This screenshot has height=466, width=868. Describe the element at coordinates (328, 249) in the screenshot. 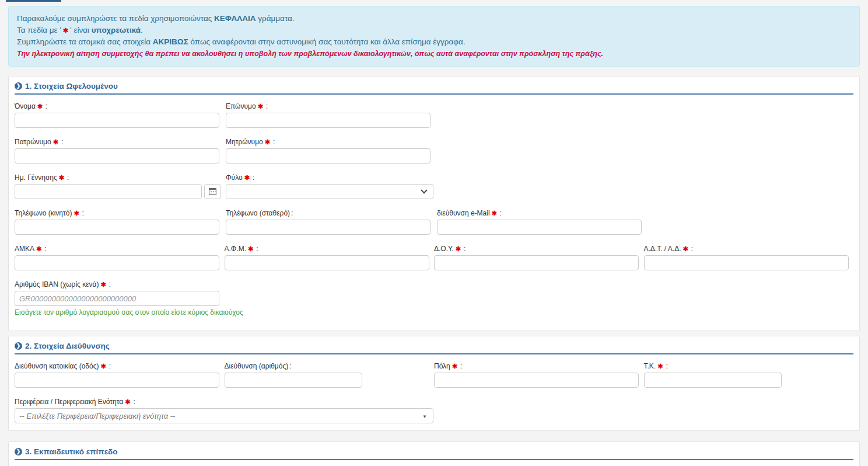

I see `afm-label: Α.Φ.Μ.✱:` at that location.